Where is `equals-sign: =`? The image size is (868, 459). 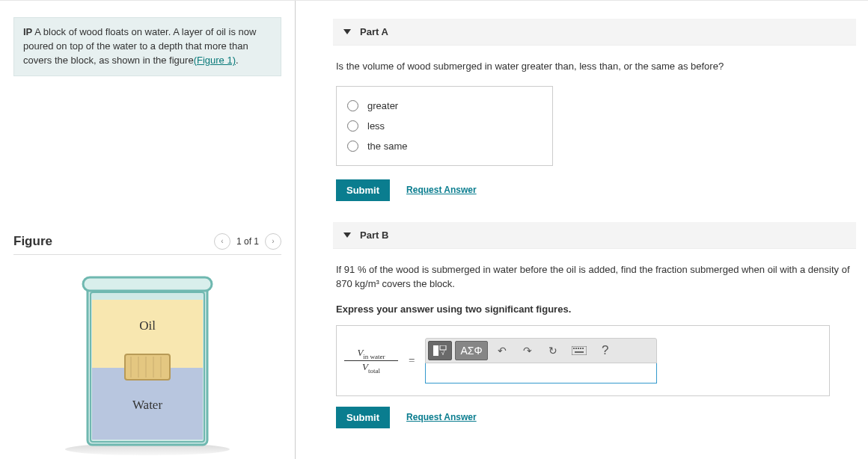
equals-sign: = is located at coordinates (412, 360).